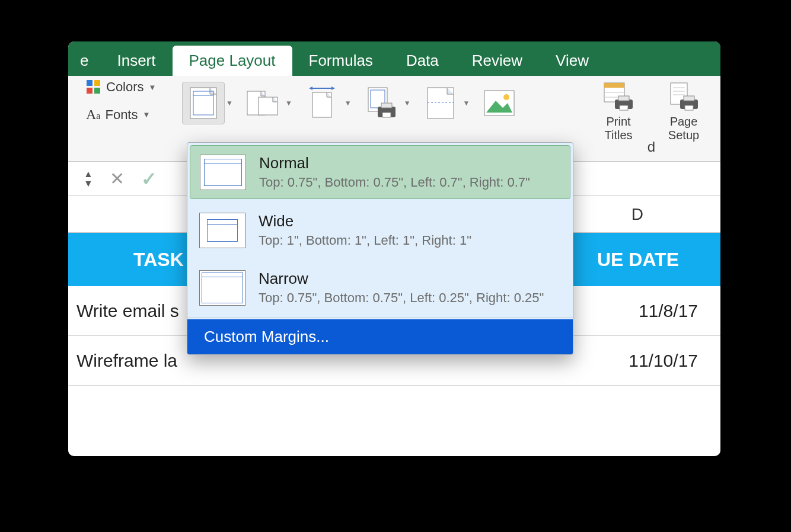 The height and width of the screenshot is (532, 791). What do you see at coordinates (365, 222) in the screenshot?
I see `margins-option-title: Wide` at bounding box center [365, 222].